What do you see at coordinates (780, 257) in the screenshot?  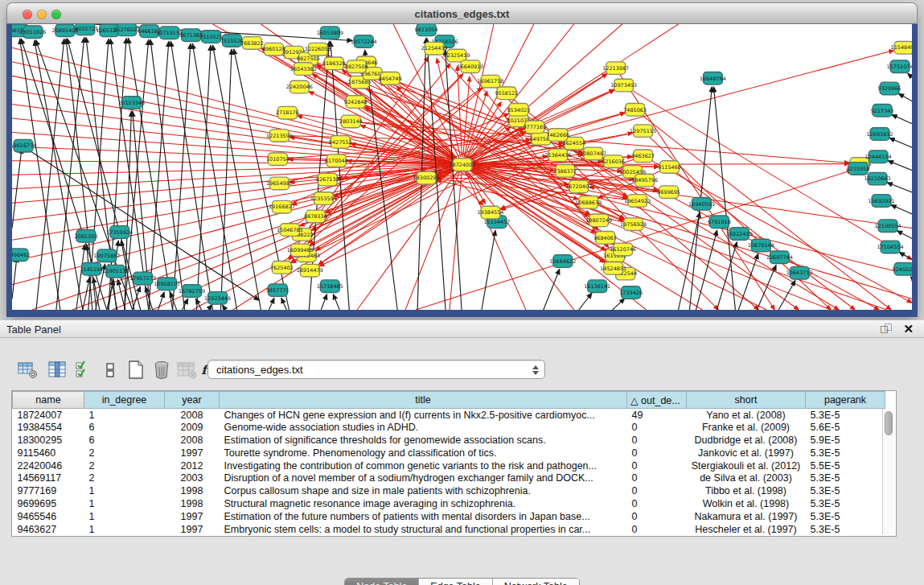 I see `network-node: 12697744` at bounding box center [780, 257].